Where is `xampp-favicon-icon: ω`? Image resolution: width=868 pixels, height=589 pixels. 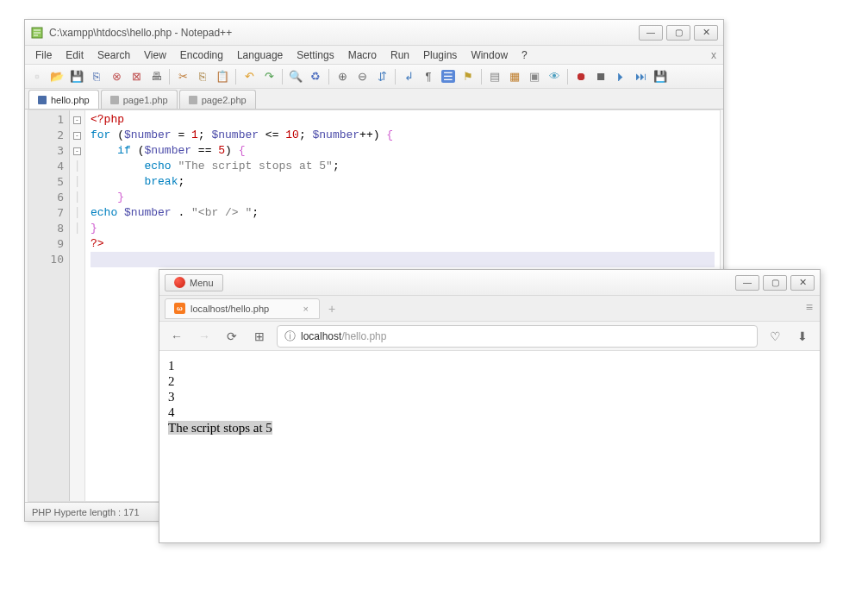
xampp-favicon-icon: ω is located at coordinates (179, 309).